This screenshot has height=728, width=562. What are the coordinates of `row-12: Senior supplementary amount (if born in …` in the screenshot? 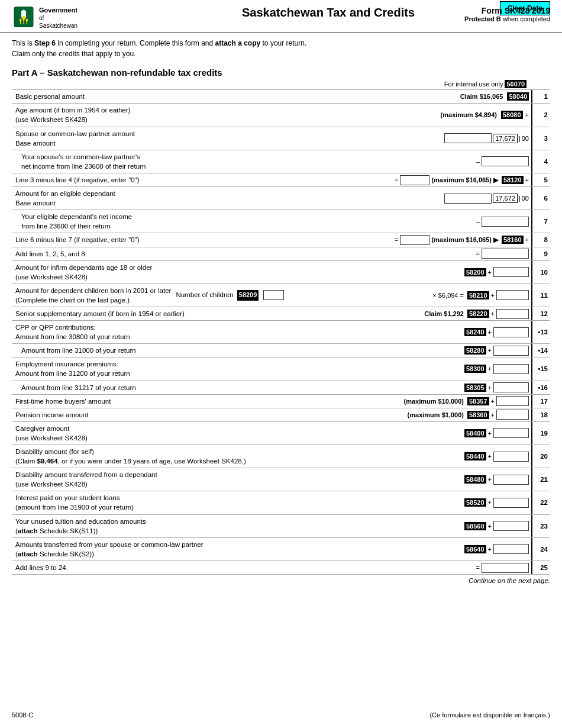 It's located at (281, 314).